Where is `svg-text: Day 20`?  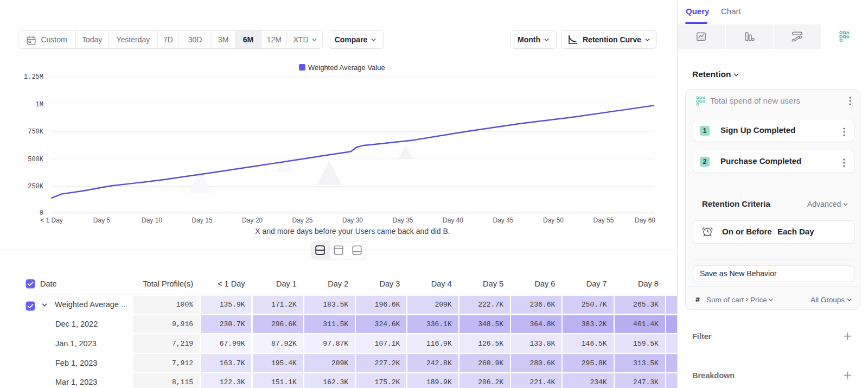
svg-text: Day 20 is located at coordinates (252, 220).